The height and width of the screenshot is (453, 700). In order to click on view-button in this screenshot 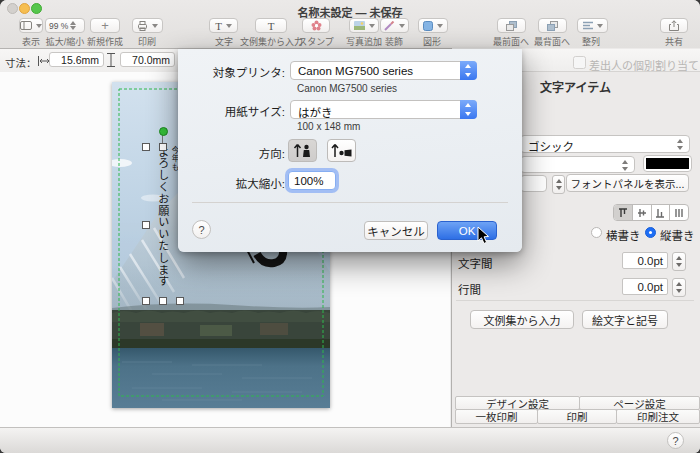, I will do `click(31, 26)`.